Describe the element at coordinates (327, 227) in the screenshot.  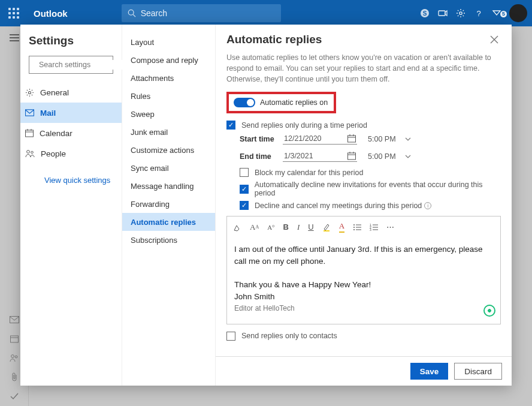
I see `highlight-icon` at that location.